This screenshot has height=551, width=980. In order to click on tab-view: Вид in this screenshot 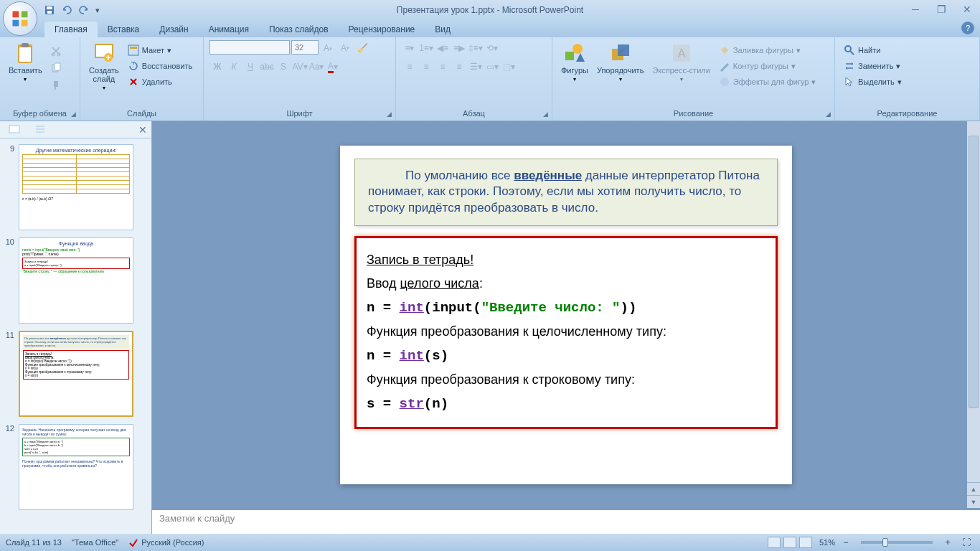, I will do `click(443, 29)`.